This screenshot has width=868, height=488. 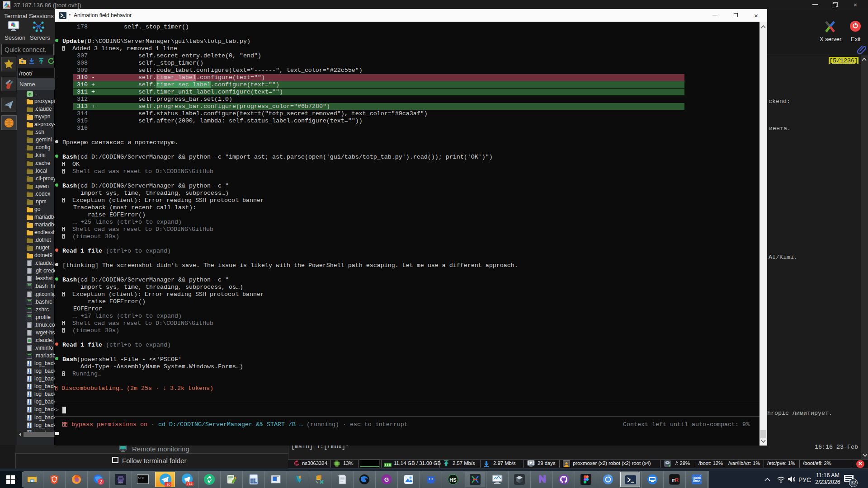 What do you see at coordinates (697, 481) in the screenshot?
I see `svg-text: utmo` at bounding box center [697, 481].